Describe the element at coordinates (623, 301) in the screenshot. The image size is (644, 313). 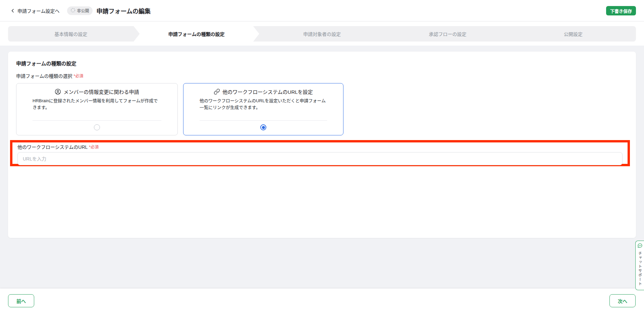
I see `next-button: 次へ` at that location.